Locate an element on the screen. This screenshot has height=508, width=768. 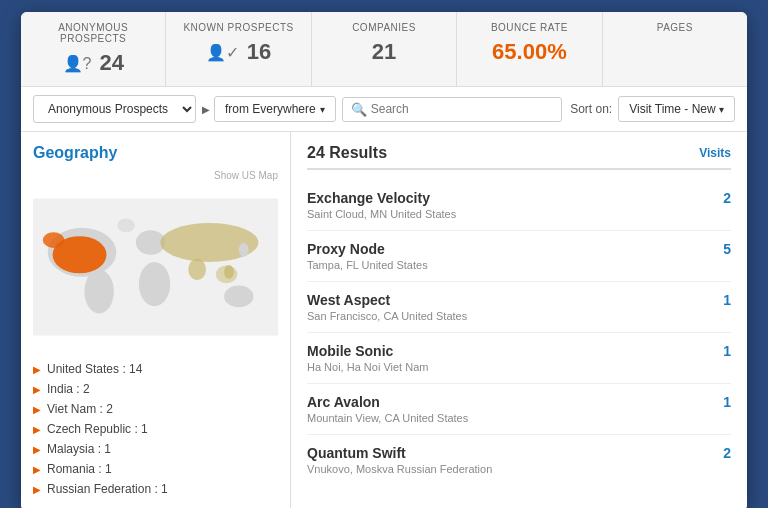
company-item: Quantum Swift Vnukovo, Moskva Russian Fe… is located at coordinates (519, 460).